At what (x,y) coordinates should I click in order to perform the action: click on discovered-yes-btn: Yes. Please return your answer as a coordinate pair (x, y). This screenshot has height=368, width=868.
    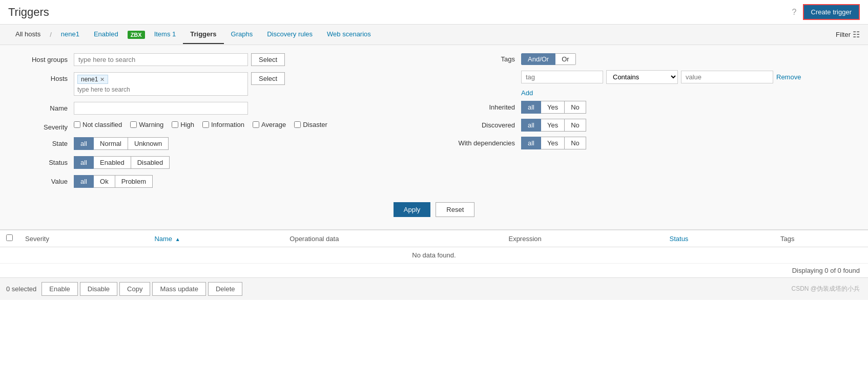
    Looking at the image, I should click on (552, 125).